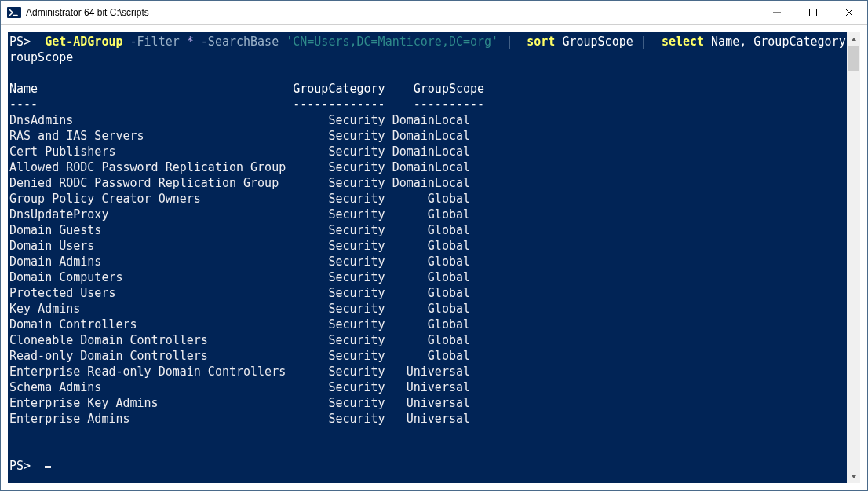 The image size is (868, 491). What do you see at coordinates (429, 214) in the screenshot?
I see `output-row: DnsUpdateProxy Security Global` at bounding box center [429, 214].